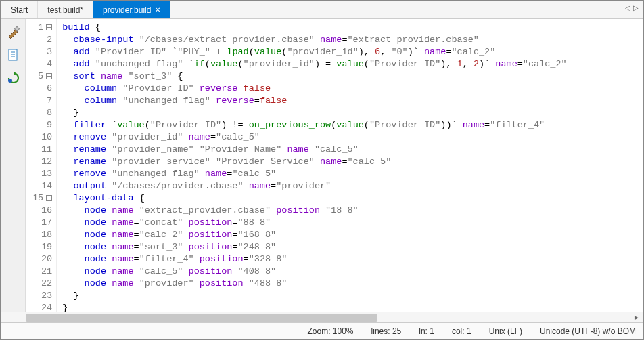  Describe the element at coordinates (42, 101) in the screenshot. I see `line-number: 7` at that location.